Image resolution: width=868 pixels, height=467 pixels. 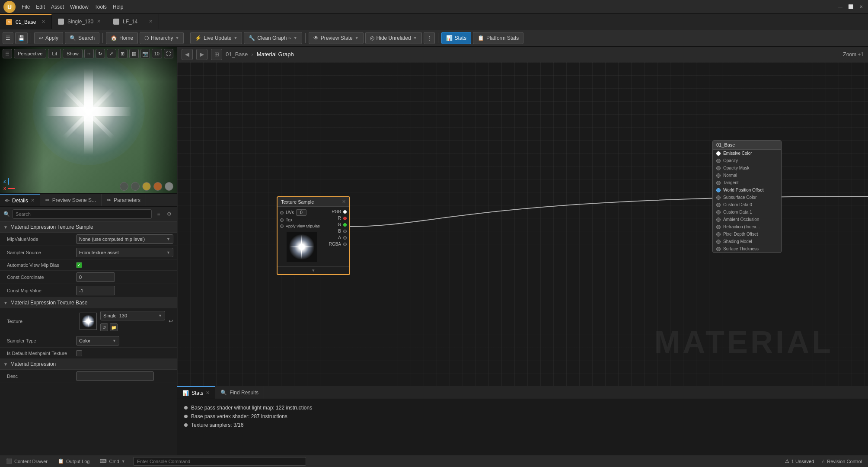 What do you see at coordinates (7, 54) in the screenshot?
I see `viewport-menu-button: ☰` at bounding box center [7, 54].